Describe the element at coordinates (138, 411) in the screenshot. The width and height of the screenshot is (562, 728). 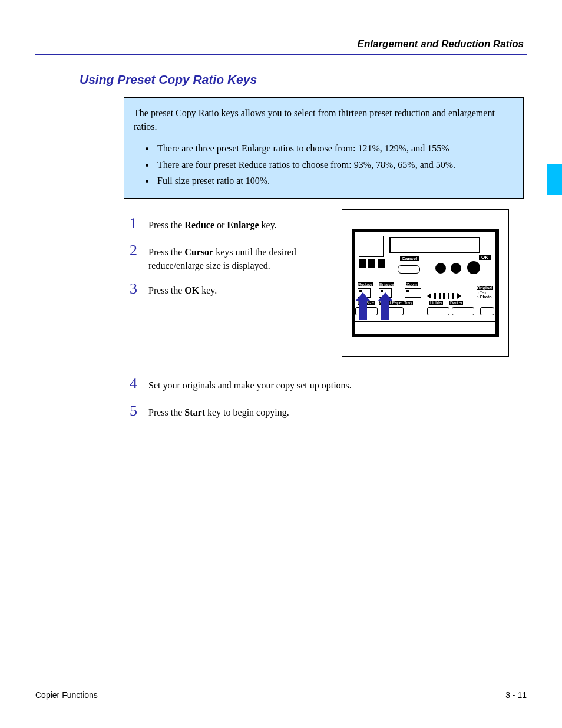
I see `step-number: 5` at that location.